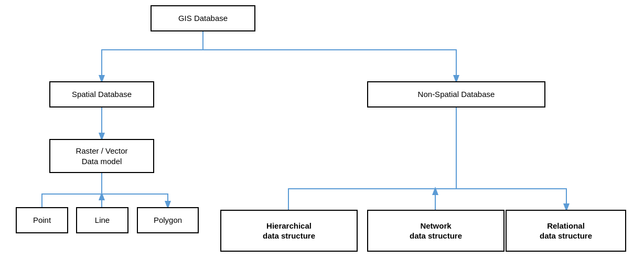  I want to click on node-spatial-database: Spatial Database, so click(102, 94).